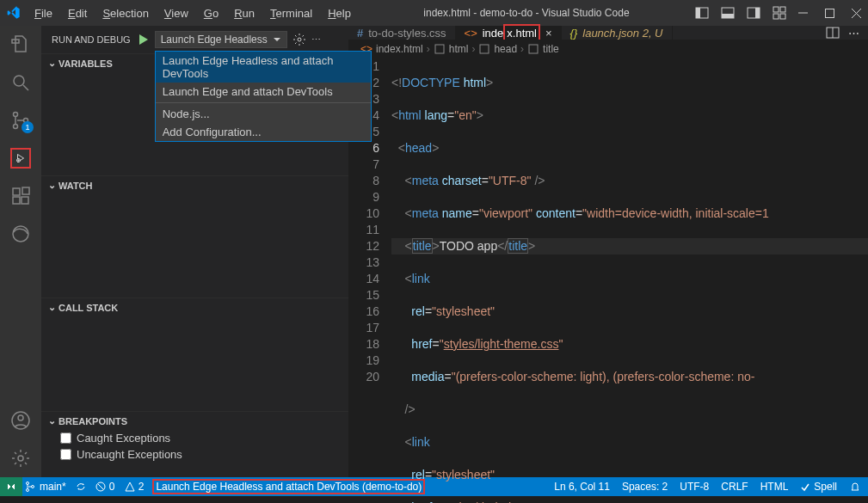 This screenshot has height=503, width=868. What do you see at coordinates (526, 13) in the screenshot?
I see `window-title: index.html - demo-to-do - Visual Studio …` at bounding box center [526, 13].